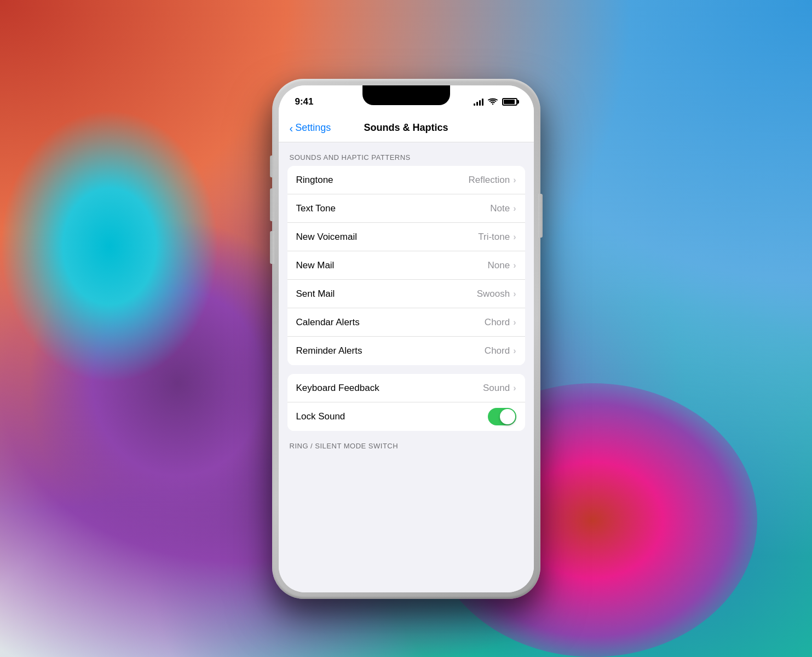 The height and width of the screenshot is (657, 812). Describe the element at coordinates (499, 388) in the screenshot. I see `keyboard-feedback-value-wrapper: Sound ›` at that location.